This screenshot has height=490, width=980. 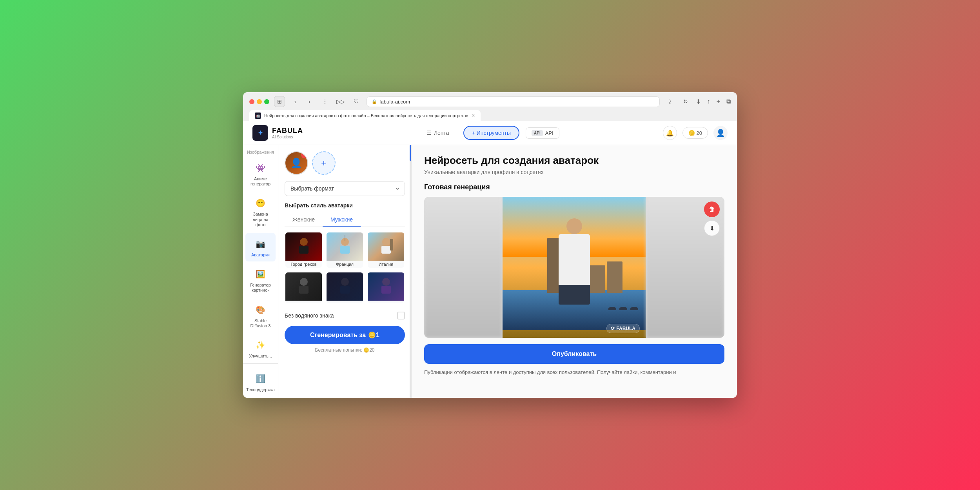 I want to click on generate-button: Сгенерировать за 🪙1, so click(x=345, y=335).